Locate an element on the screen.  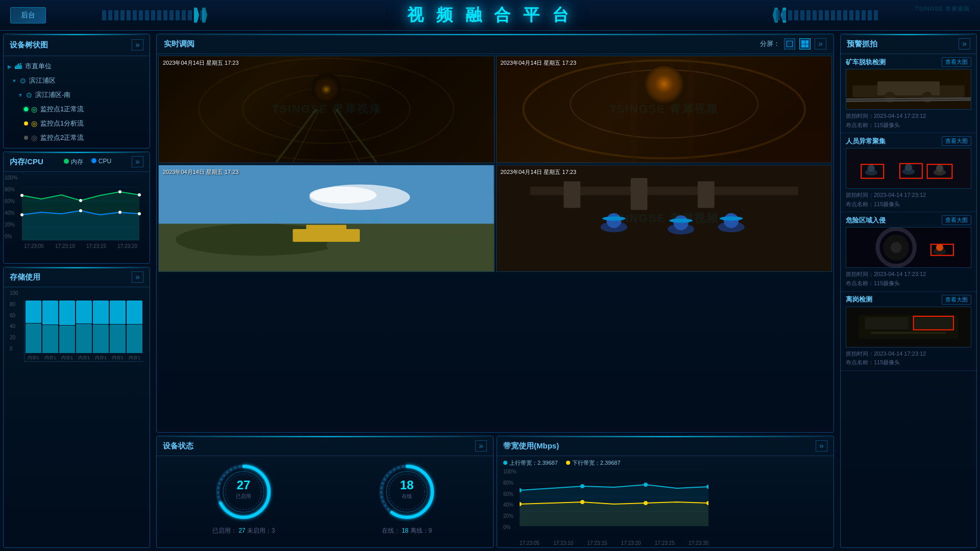
alert-1-image is located at coordinates (909, 89).